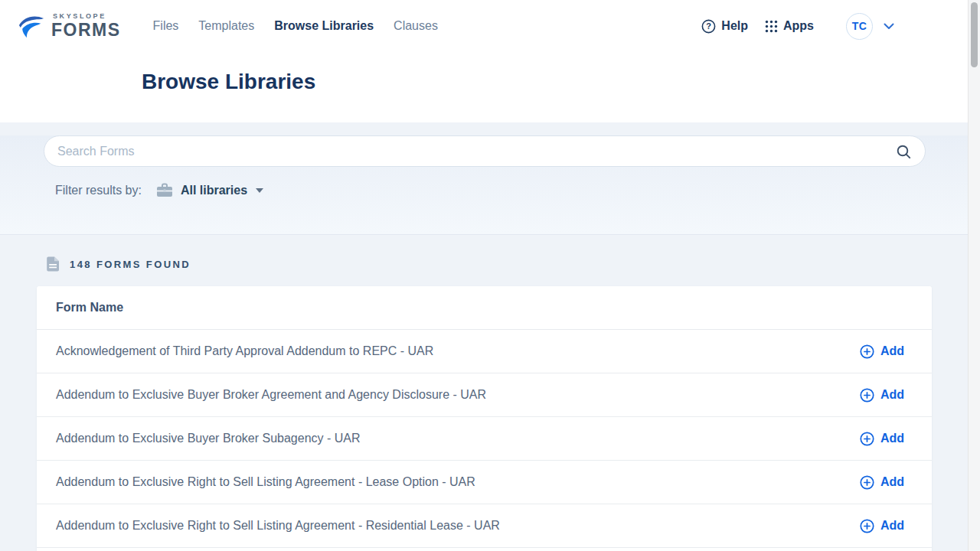 This screenshot has width=980, height=551. What do you see at coordinates (490, 253) in the screenshot?
I see `results-bar: 148 FORMS FOUND` at bounding box center [490, 253].